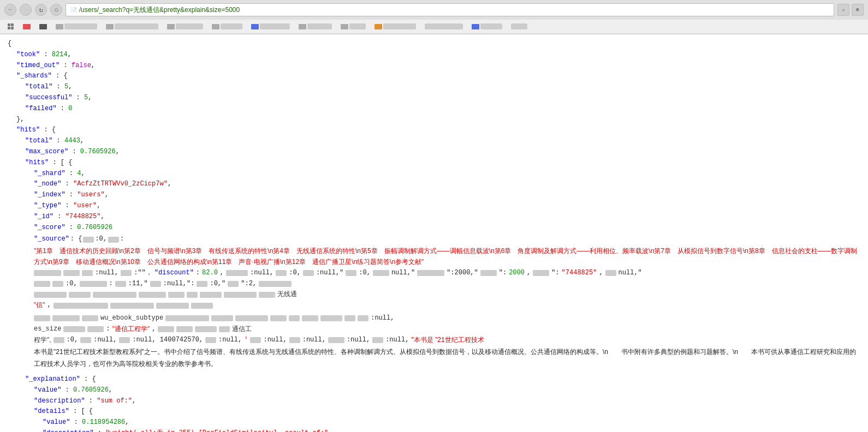 The image size is (868, 432). Describe the element at coordinates (443, 403) in the screenshot. I see `explanation-block: "_explanation" : { "value" : 0.7605926, …` at that location.